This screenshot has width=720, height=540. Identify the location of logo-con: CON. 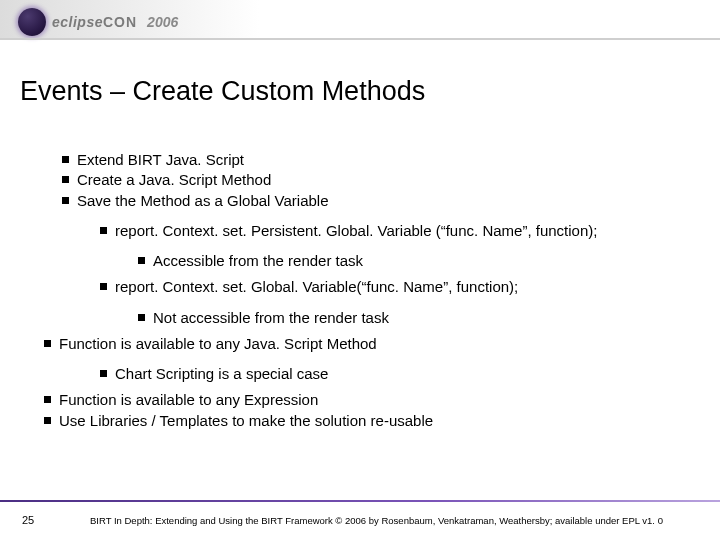
(120, 22).